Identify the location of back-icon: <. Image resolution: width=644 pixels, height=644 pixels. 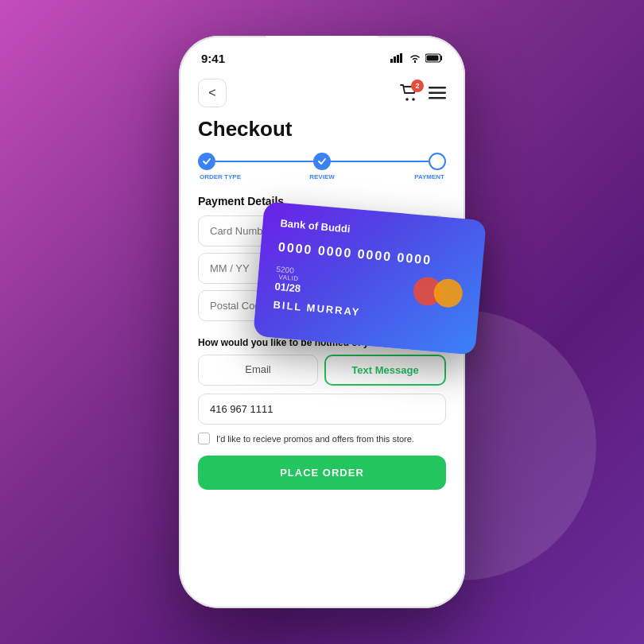
(211, 93).